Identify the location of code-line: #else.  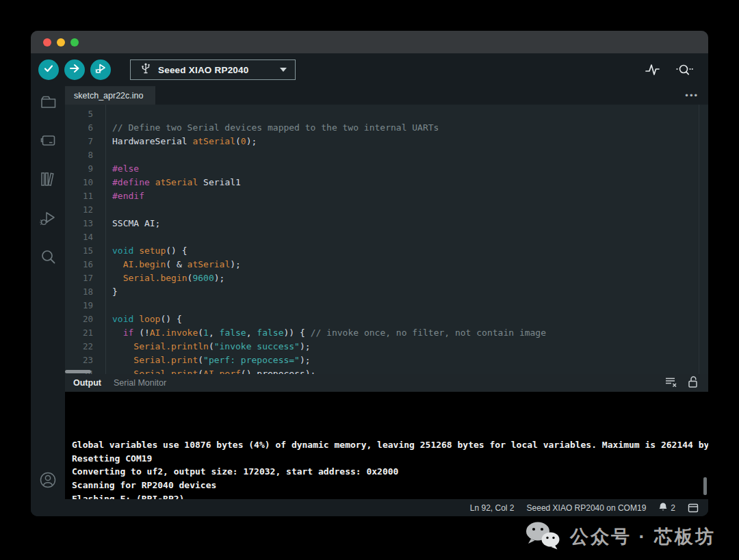
(411, 169).